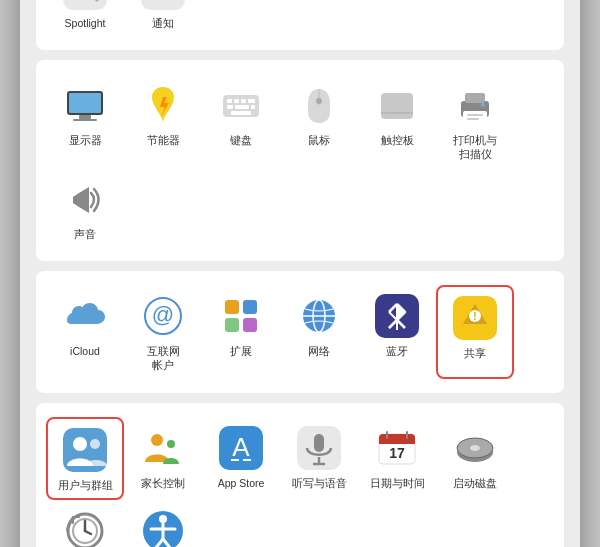 The height and width of the screenshot is (547, 600). What do you see at coordinates (85, 18) in the screenshot?
I see `spotlight-item: Spotlight` at bounding box center [85, 18].